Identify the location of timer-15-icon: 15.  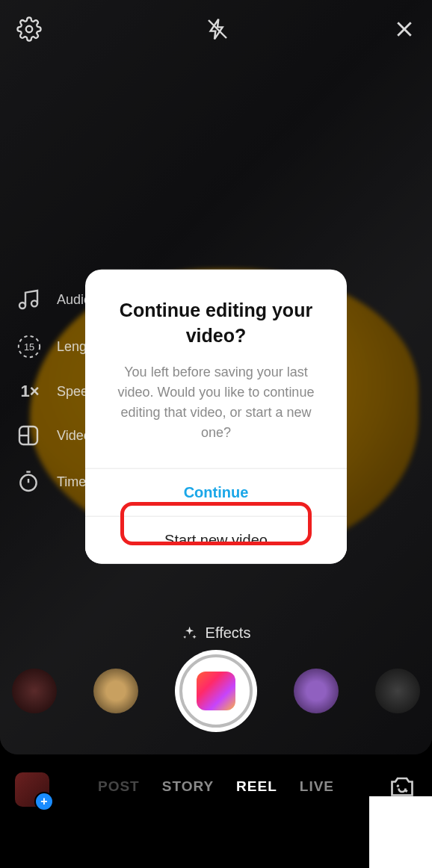
(30, 347).